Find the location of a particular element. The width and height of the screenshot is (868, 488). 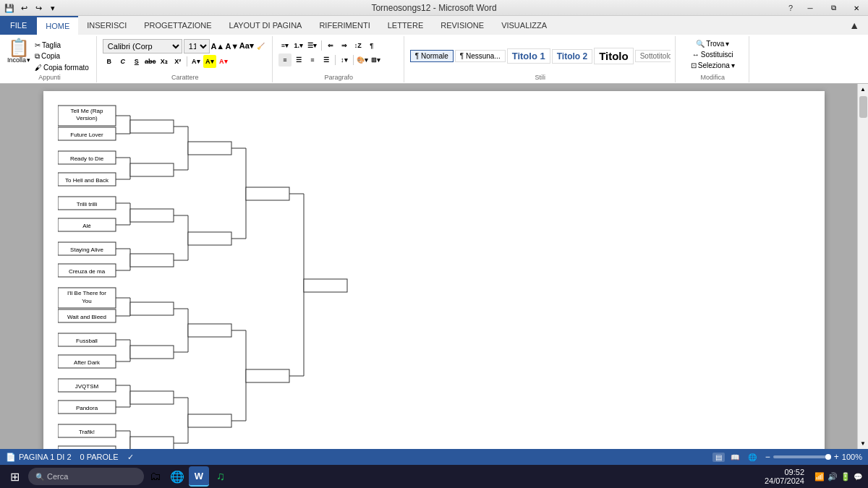

style-titolo: Titolo is located at coordinates (613, 56).